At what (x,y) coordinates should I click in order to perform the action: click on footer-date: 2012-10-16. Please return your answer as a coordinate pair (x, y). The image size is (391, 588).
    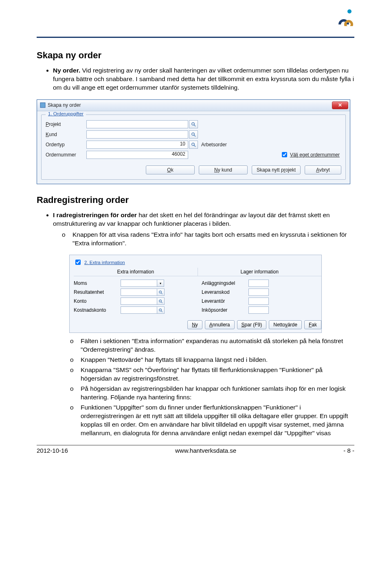
    Looking at the image, I should click on (52, 451).